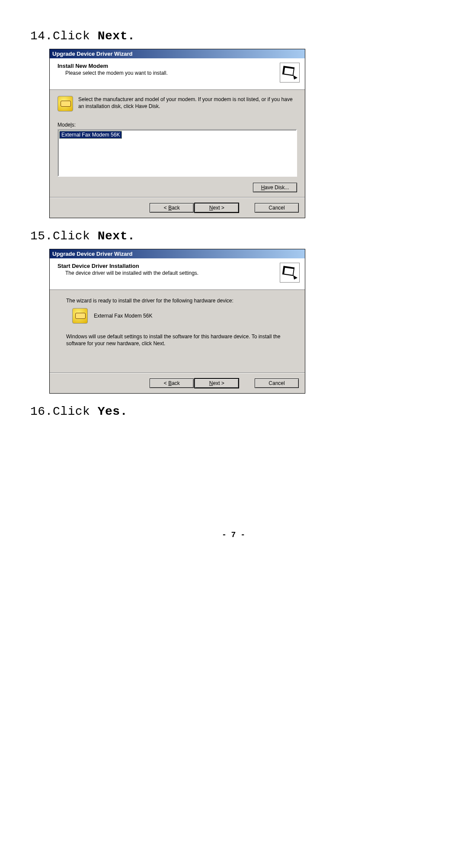  I want to click on wizard1-body: Select the manufacturer and model of you…, so click(177, 143).